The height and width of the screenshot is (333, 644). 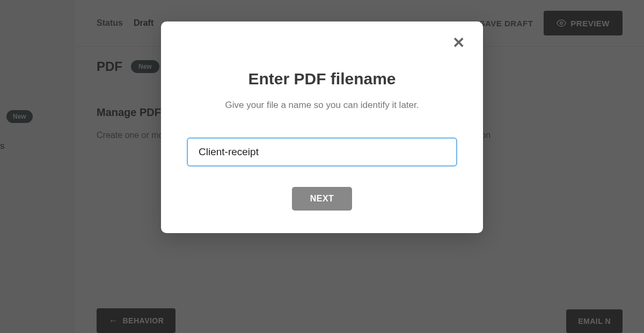 I want to click on modal-title: Enter PDF filename, so click(x=322, y=79).